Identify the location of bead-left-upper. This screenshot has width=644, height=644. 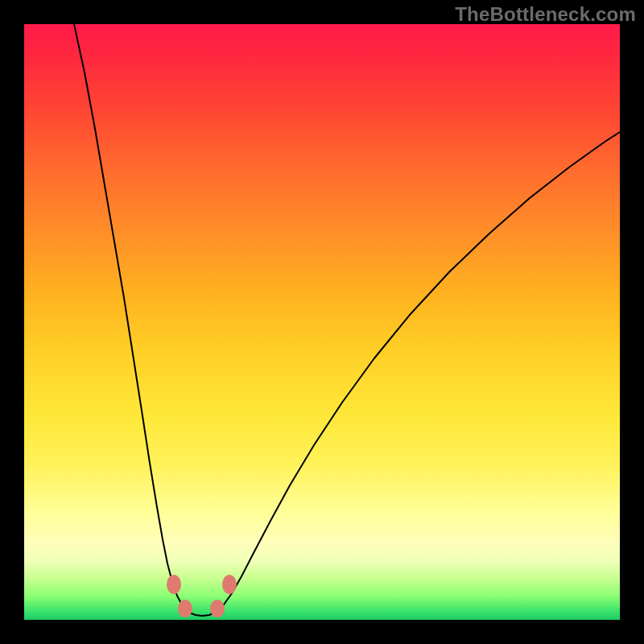
(174, 584).